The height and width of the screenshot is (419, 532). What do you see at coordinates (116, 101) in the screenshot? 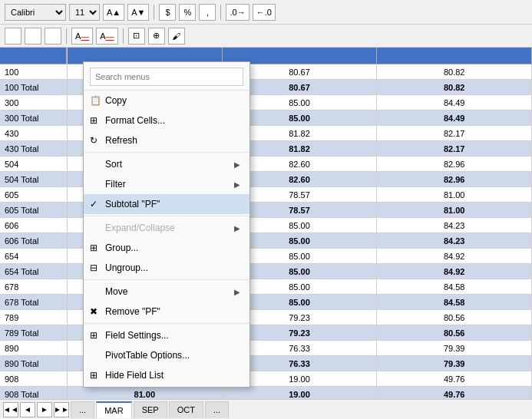
I see `menu-item-label-copy: Copy` at bounding box center [116, 101].